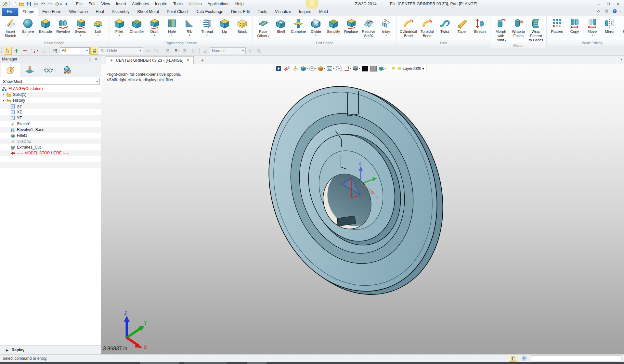  I want to click on ribbon-tab-visualize: Visualize, so click(283, 12).